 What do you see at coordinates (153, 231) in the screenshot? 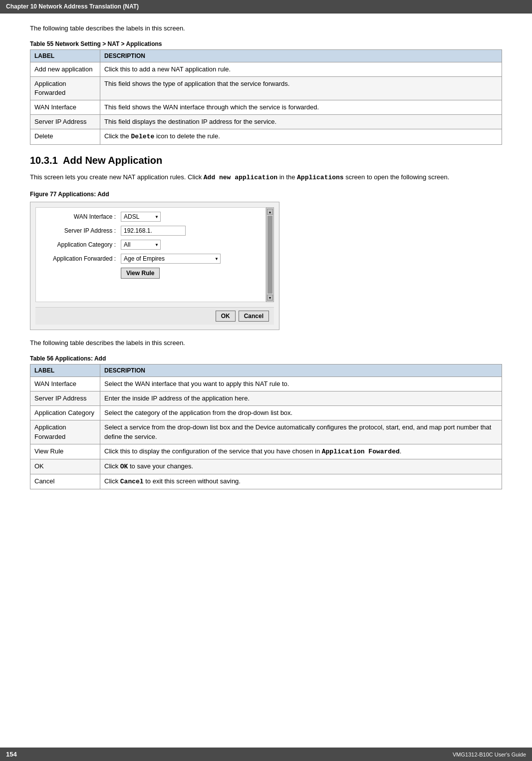
I see `server-ip-input` at bounding box center [153, 231].